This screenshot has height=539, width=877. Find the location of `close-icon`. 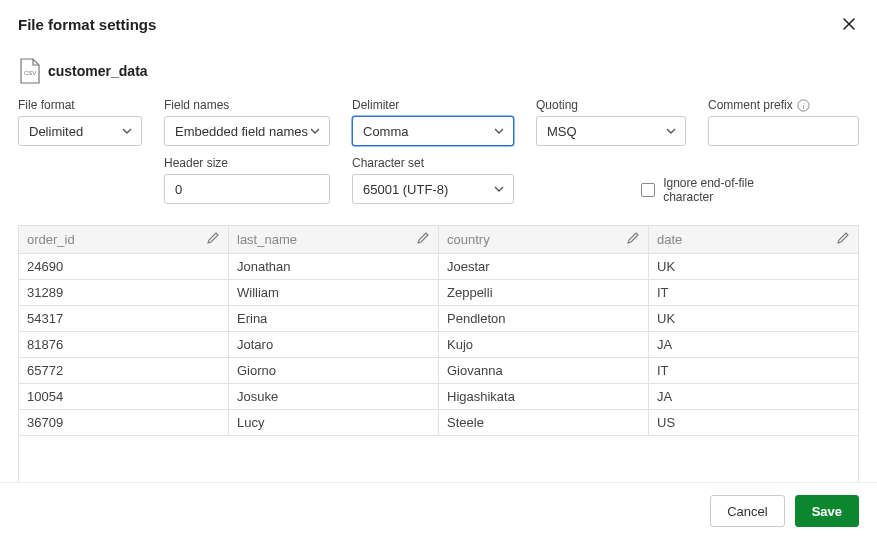

close-icon is located at coordinates (849, 24).